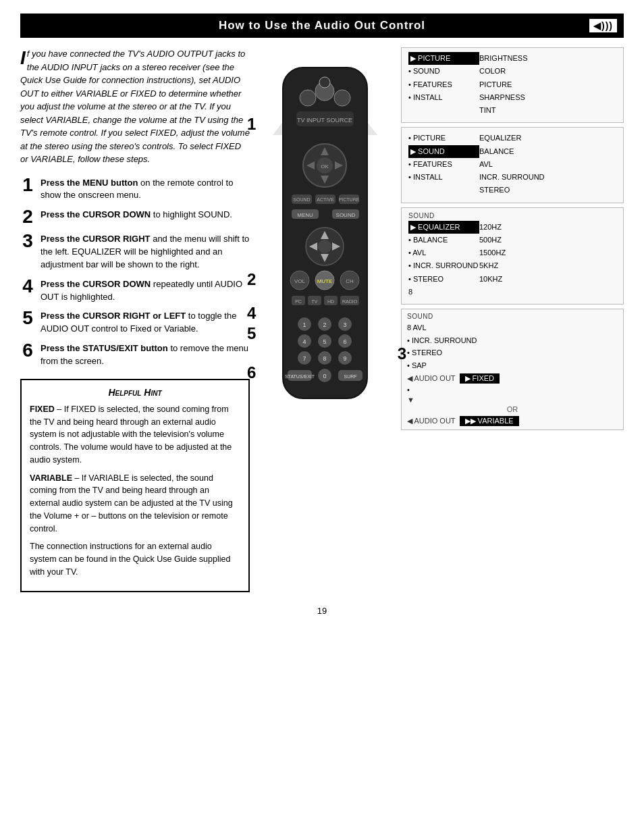  Describe the element at coordinates (104, 348) in the screenshot. I see `step-6-bold: Press the STATUS/EXIT button` at that location.